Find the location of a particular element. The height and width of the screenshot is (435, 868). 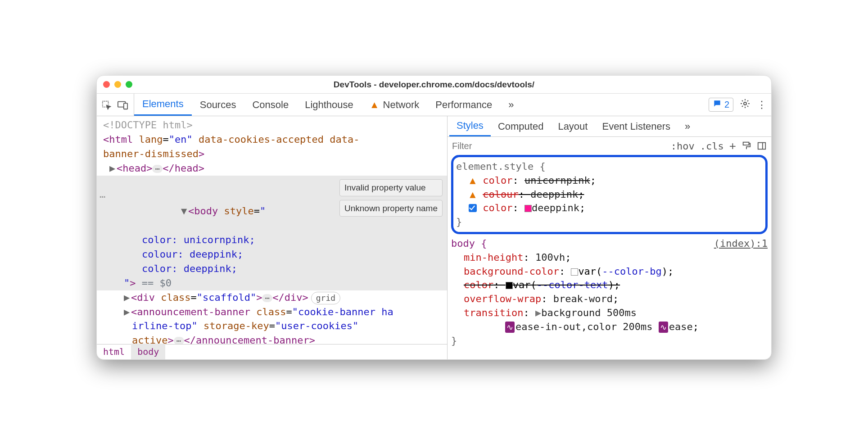

expand-caret-icon: ▶ is located at coordinates (538, 313).